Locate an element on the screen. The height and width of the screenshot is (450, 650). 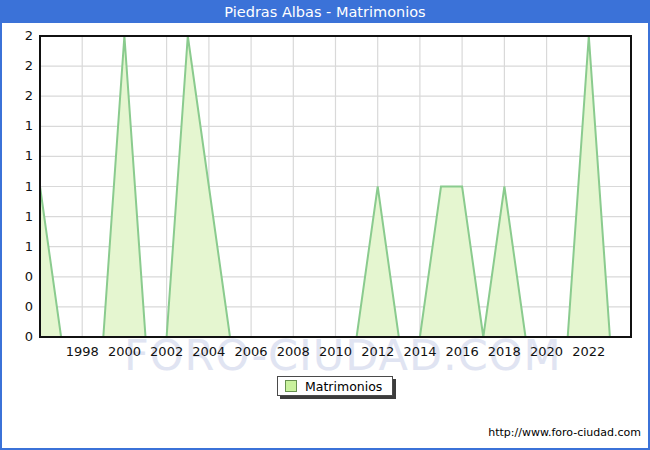
x-axis-tick-label: 2020 is located at coordinates (547, 352).